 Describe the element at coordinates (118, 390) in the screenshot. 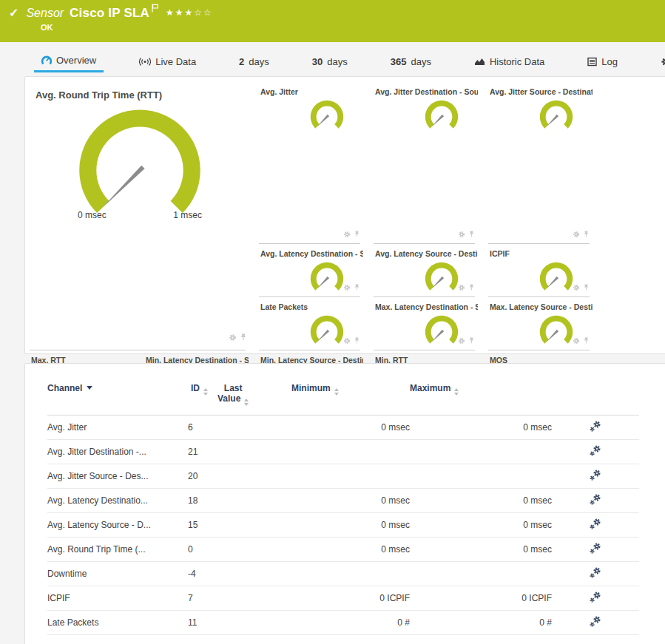

I see `column-header-channel: Channel` at that location.